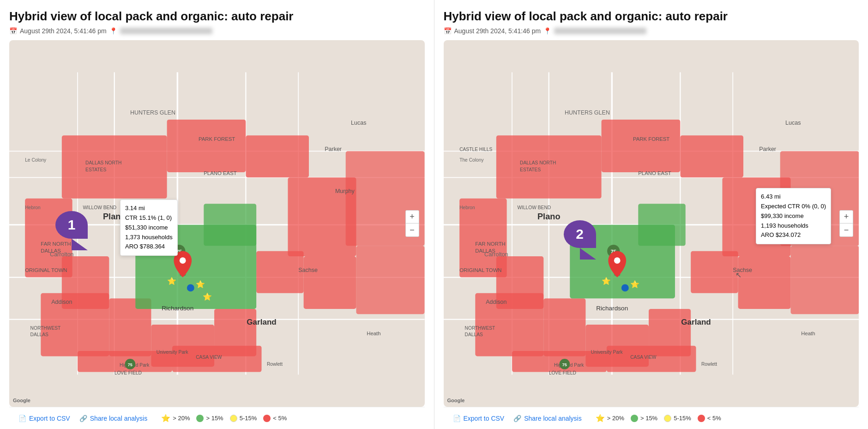  What do you see at coordinates (456, 400) in the screenshot?
I see `google-logo-right: Google` at bounding box center [456, 400].